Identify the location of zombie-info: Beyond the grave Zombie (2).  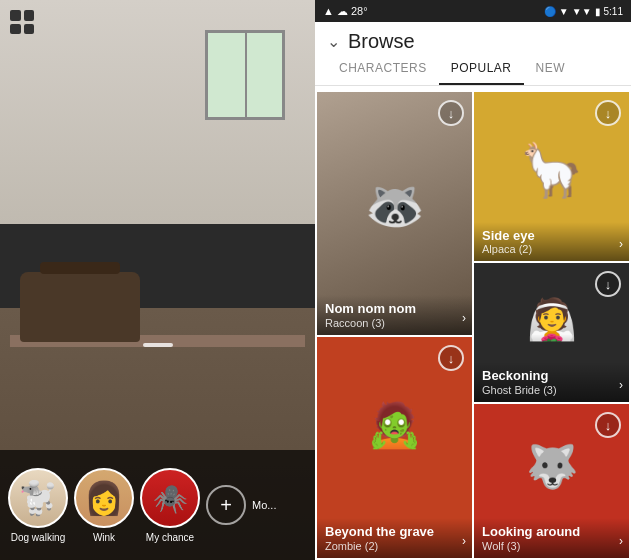
(394, 538).